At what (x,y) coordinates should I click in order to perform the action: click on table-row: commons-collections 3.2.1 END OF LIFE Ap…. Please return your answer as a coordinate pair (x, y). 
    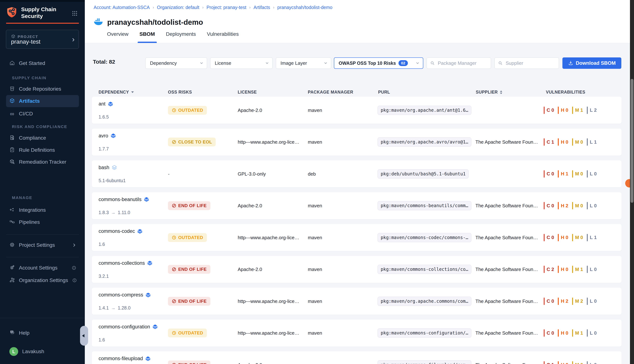
    Looking at the image, I should click on (357, 270).